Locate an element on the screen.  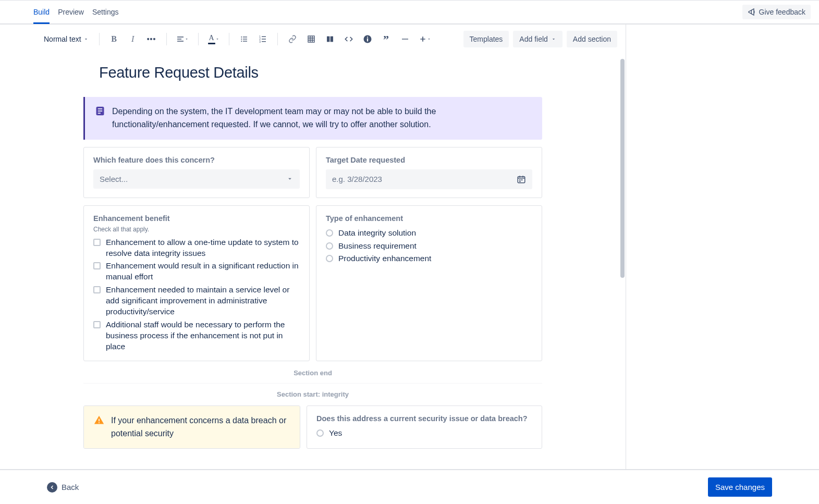
checkbox-item: Additional staff would be necessary to p… is located at coordinates (197, 336).